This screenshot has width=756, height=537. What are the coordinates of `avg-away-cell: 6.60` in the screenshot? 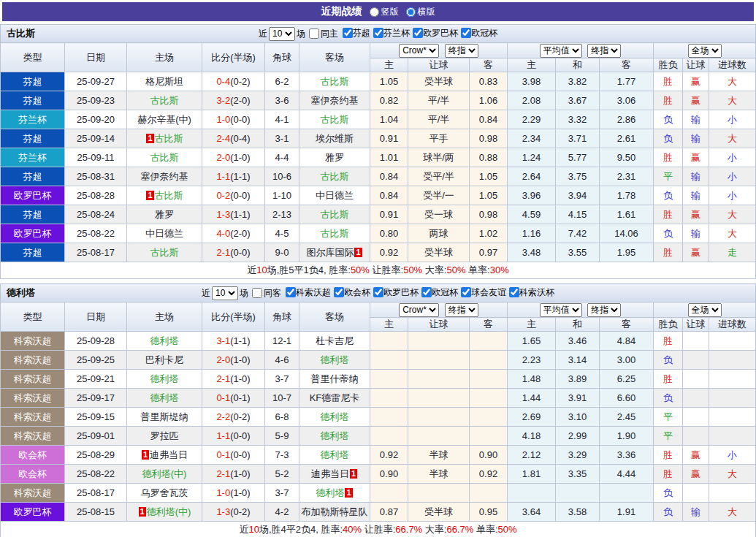 It's located at (627, 398).